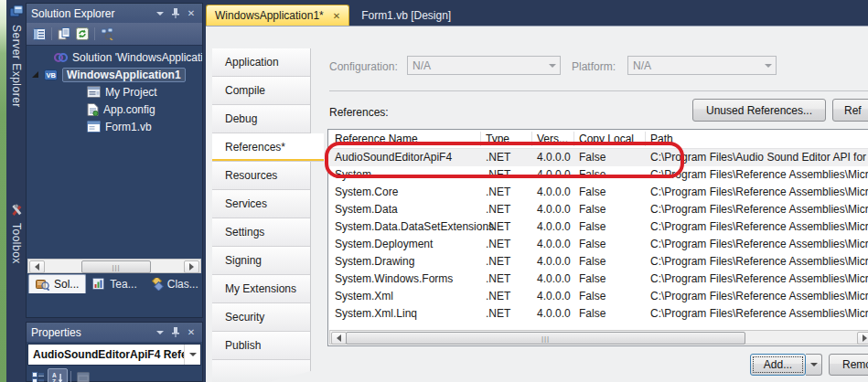  I want to click on designer-tab-security: Security, so click(262, 318).